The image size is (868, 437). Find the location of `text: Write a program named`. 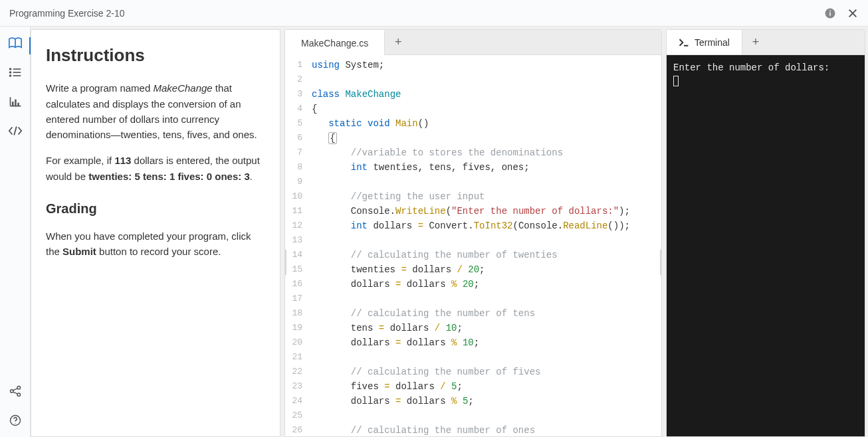

text: Write a program named is located at coordinates (100, 88).